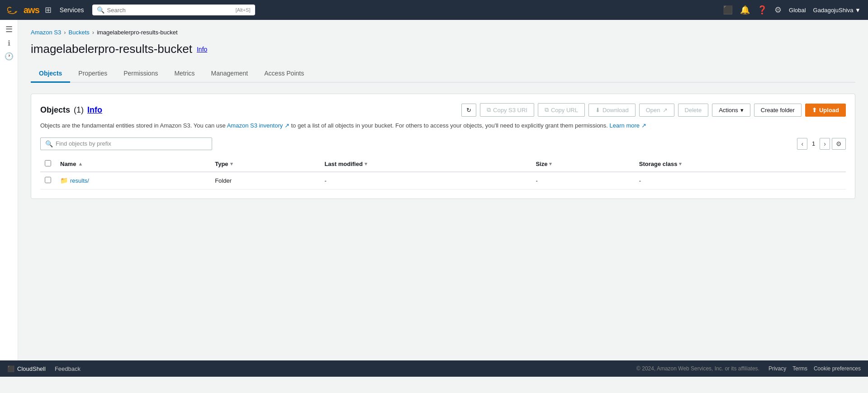  I want to click on copy-s3-label: Copy S3 URI, so click(510, 110).